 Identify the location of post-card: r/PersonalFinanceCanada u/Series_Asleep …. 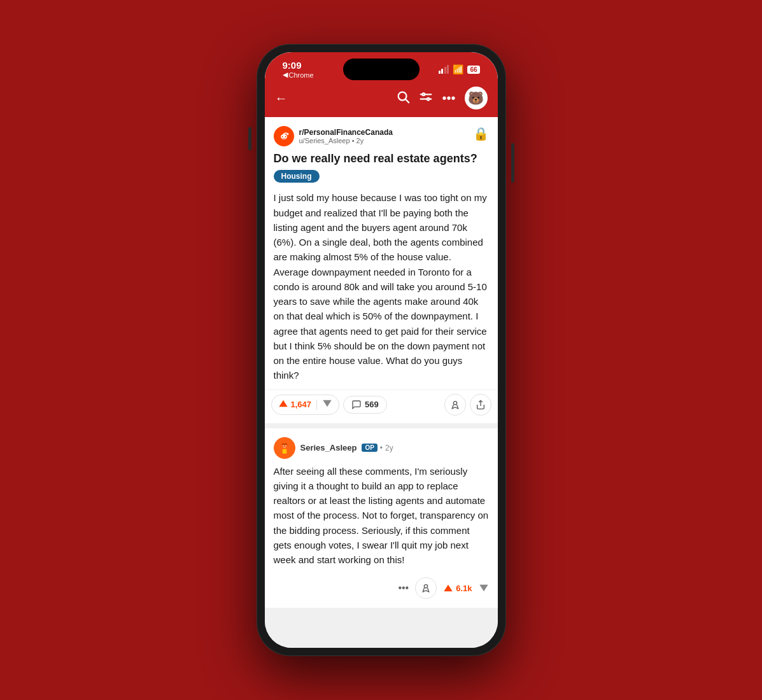
(381, 270).